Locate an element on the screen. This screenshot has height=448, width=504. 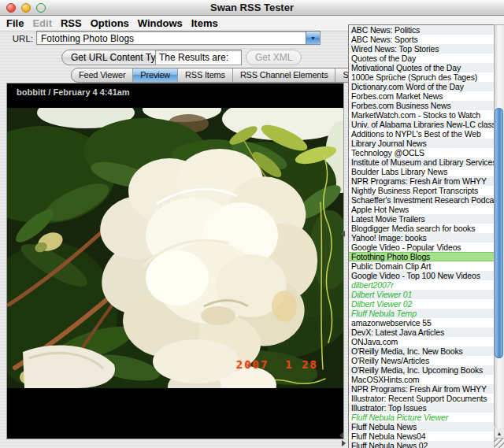
scroll-left-arrow is located at coordinates (342, 435).